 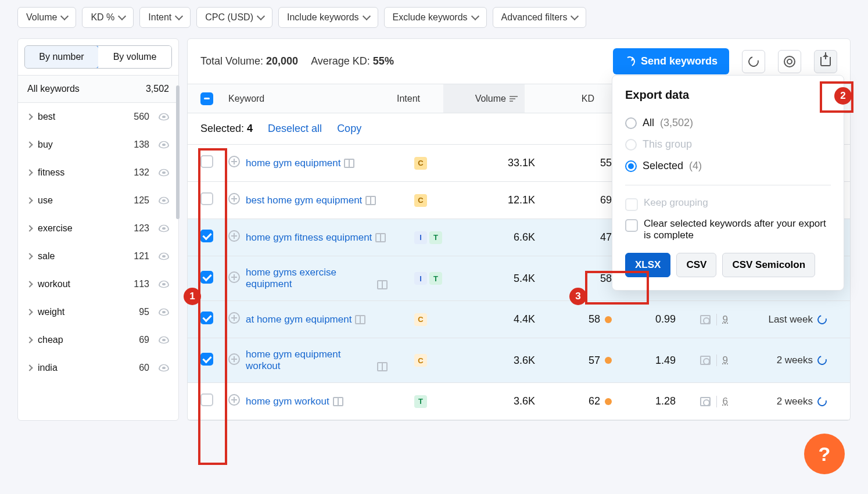 I want to click on keyword-link: at home gym equipment, so click(x=299, y=320).